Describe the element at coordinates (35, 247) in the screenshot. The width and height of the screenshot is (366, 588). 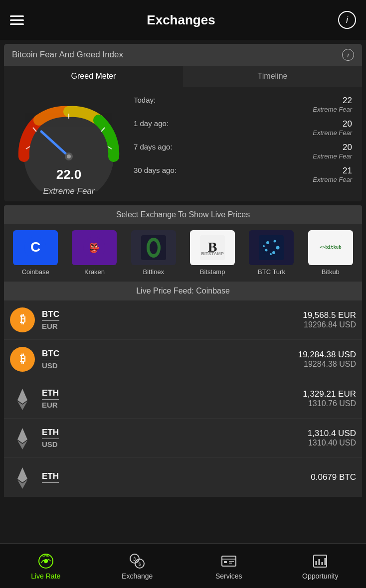
I see `svg-text: C` at that location.